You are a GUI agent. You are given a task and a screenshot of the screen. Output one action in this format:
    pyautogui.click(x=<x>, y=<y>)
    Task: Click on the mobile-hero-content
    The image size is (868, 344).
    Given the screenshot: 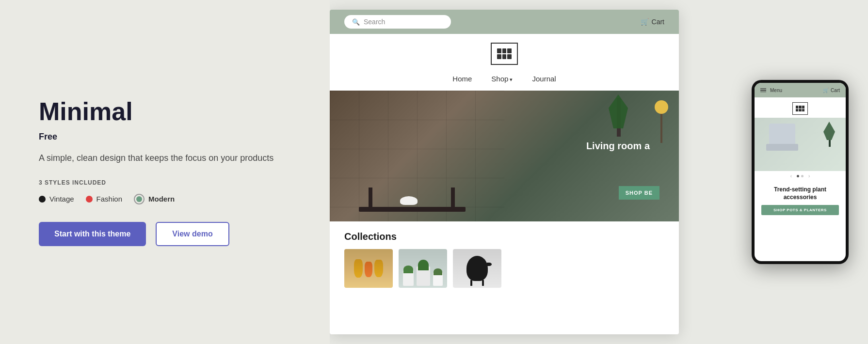 What is the action you would take?
    pyautogui.click(x=800, y=144)
    